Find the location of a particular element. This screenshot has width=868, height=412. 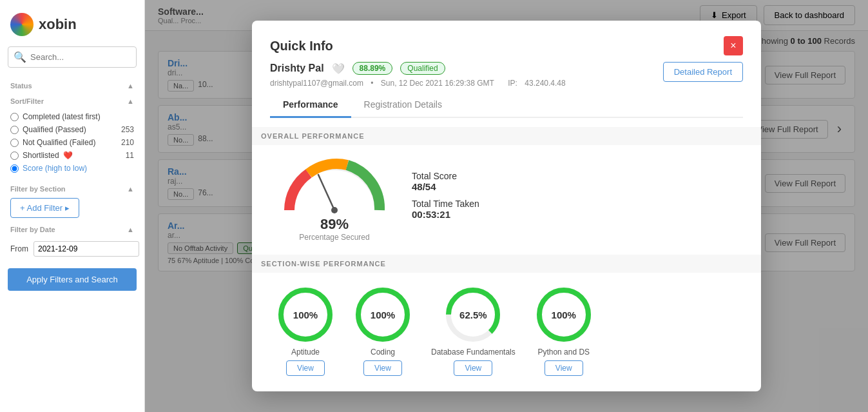

circle-pct-2: 62.5% is located at coordinates (473, 315).